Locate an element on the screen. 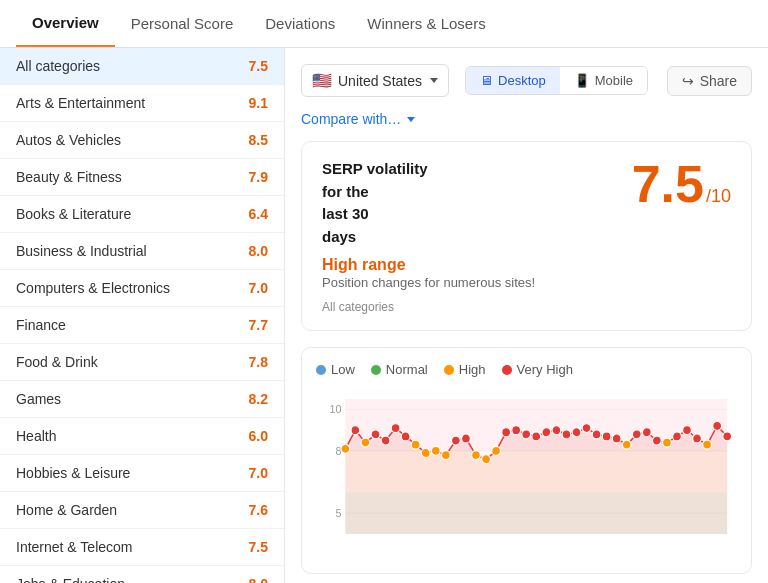 This screenshot has height=583, width=768. sidebar-item-6: Computers & Electronics 7.0 is located at coordinates (142, 288).